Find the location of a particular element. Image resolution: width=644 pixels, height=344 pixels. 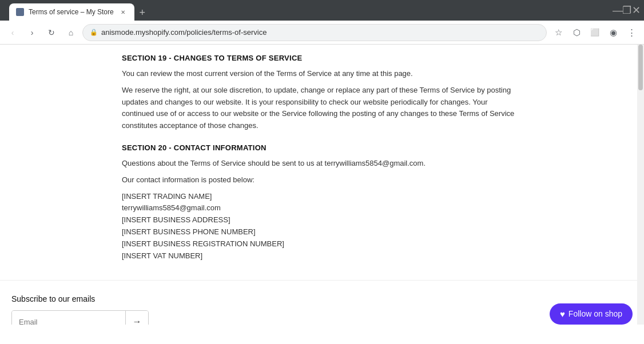

section-20-line6: [INSERT VAT NUMBER] is located at coordinates (319, 256).